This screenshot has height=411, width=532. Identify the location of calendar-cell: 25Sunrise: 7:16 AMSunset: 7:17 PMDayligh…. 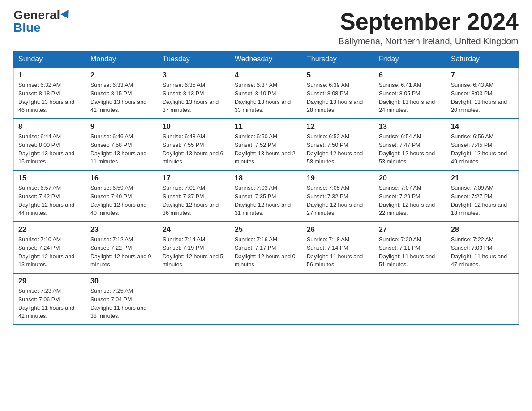
(266, 247).